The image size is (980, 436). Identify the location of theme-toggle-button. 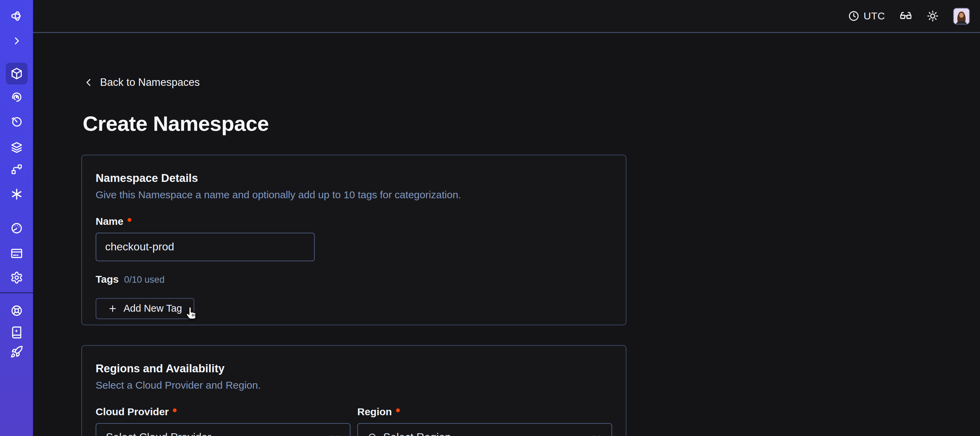
(933, 16).